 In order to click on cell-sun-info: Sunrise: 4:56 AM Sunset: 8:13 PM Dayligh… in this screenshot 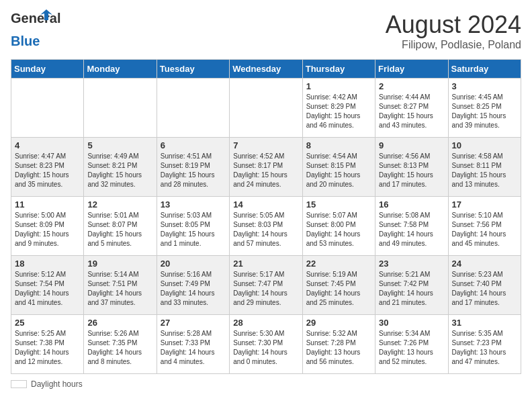, I will do `click(411, 171)`.